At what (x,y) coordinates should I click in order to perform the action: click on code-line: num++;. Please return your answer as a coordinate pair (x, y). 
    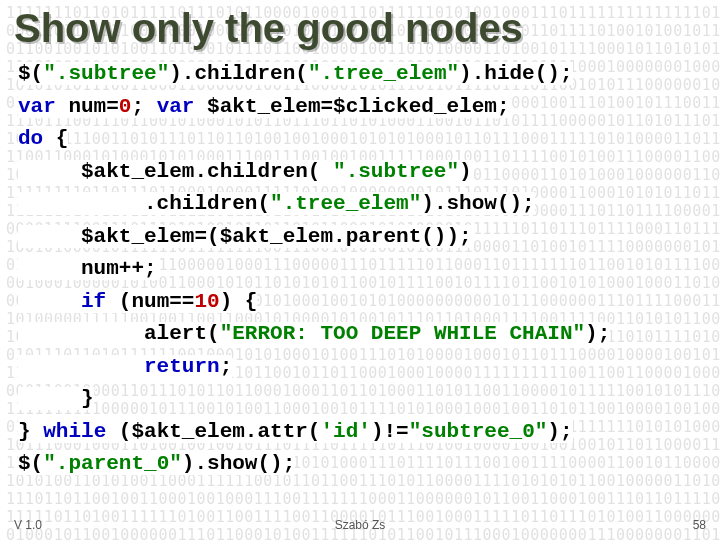
    Looking at the image, I should click on (314, 270).